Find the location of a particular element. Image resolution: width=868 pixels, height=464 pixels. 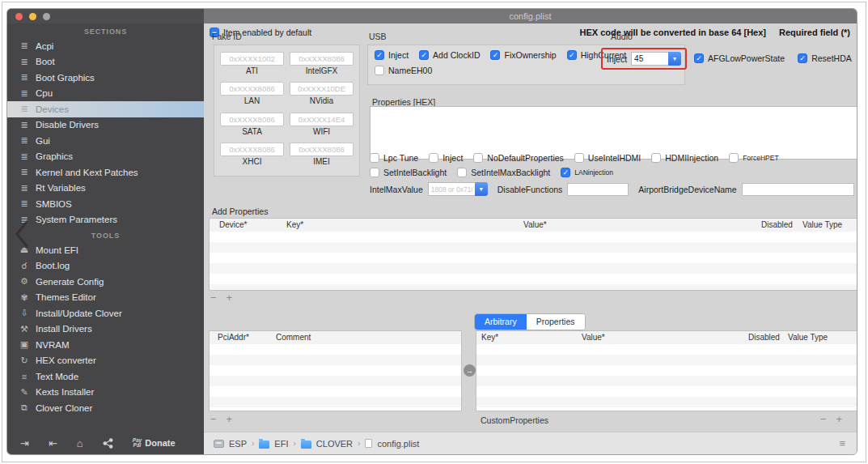

tab-properties: Properties is located at coordinates (556, 322).